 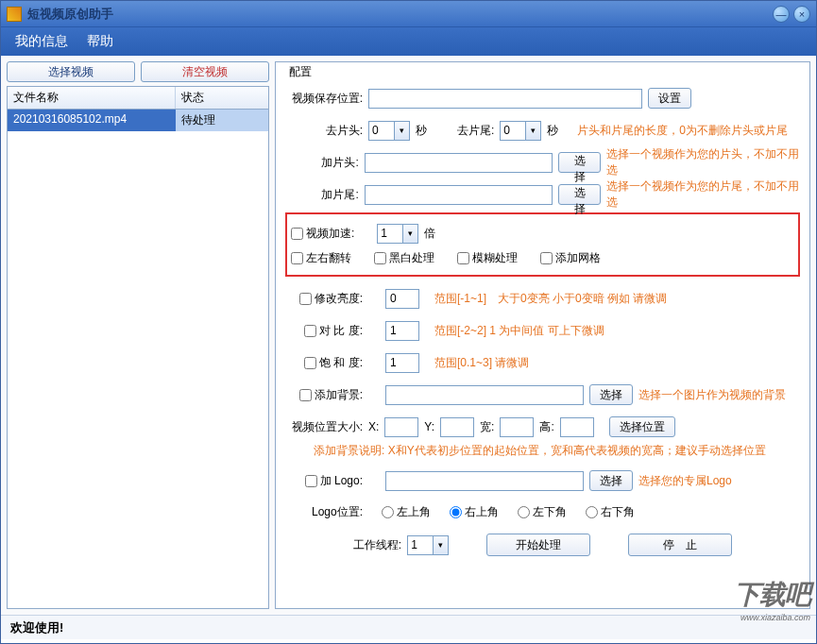 I want to click on save-path-label: 视频保存位置:, so click(x=324, y=98).